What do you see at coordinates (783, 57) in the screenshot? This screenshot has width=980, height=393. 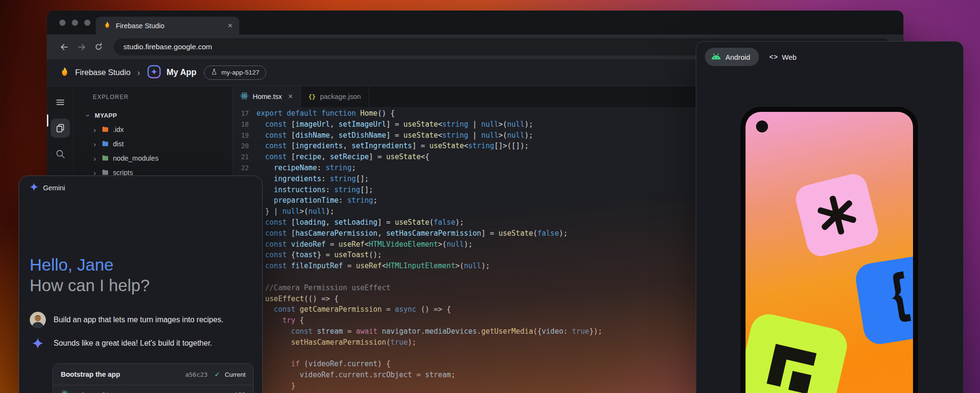 I see `web-toggle: <> Web` at bounding box center [783, 57].